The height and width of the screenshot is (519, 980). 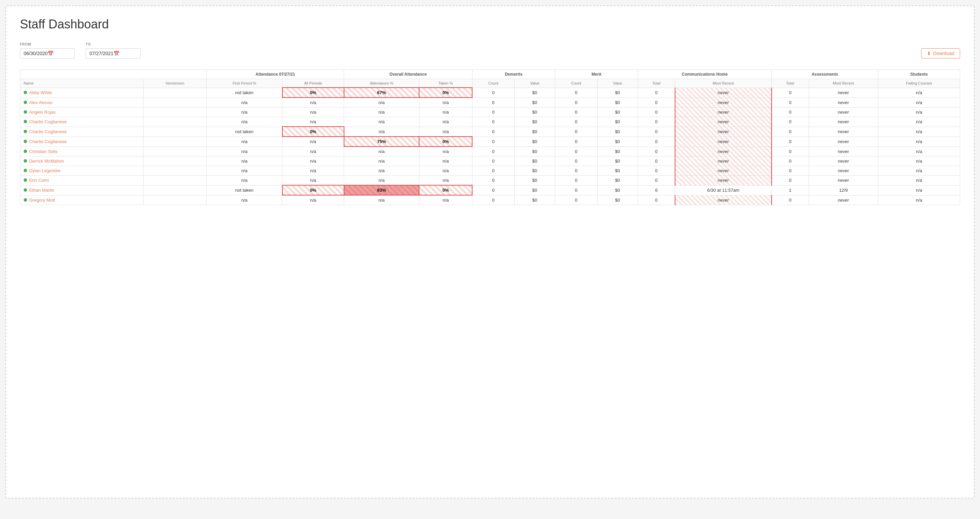 What do you see at coordinates (657, 84) in the screenshot?
I see `th-comm-total: Total` at bounding box center [657, 84].